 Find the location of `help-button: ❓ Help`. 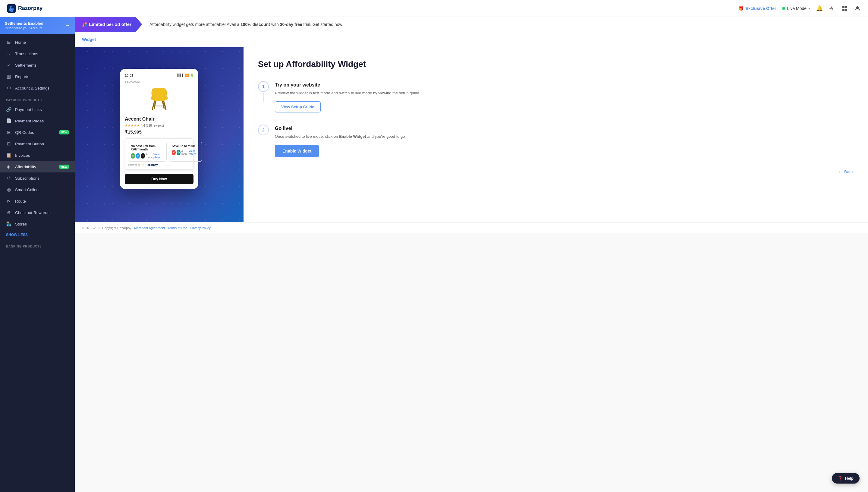

help-button: ❓ Help is located at coordinates (846, 478).